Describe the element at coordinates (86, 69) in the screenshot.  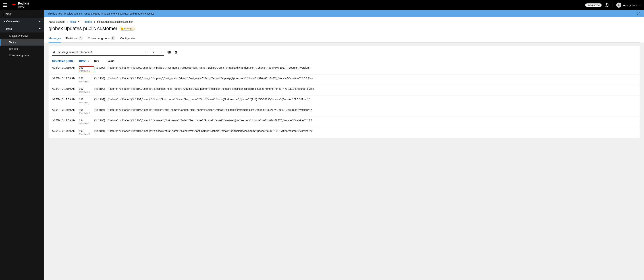
I see `cell-offset: 199Partition 0` at that location.